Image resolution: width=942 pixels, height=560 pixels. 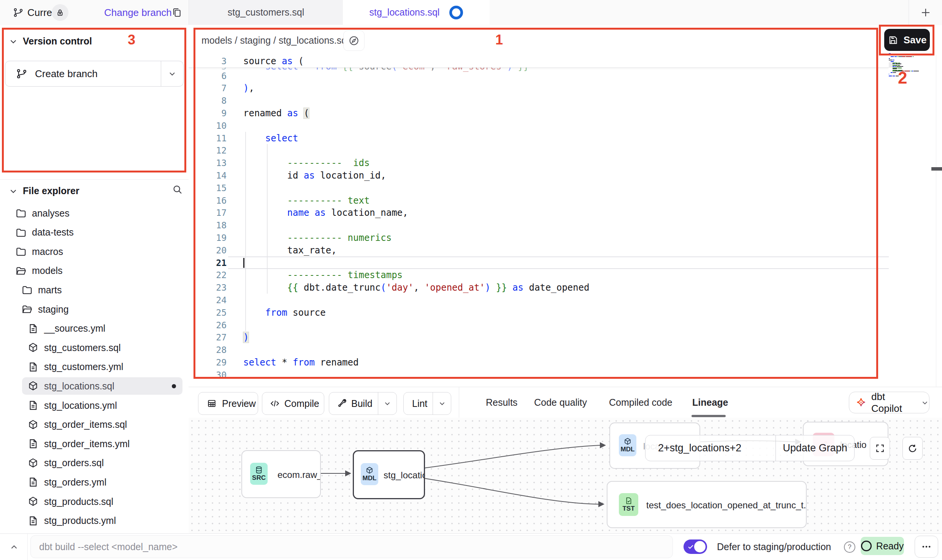 I want to click on file-tree-item-stg-products-sql: stg_products.sql, so click(x=94, y=501).